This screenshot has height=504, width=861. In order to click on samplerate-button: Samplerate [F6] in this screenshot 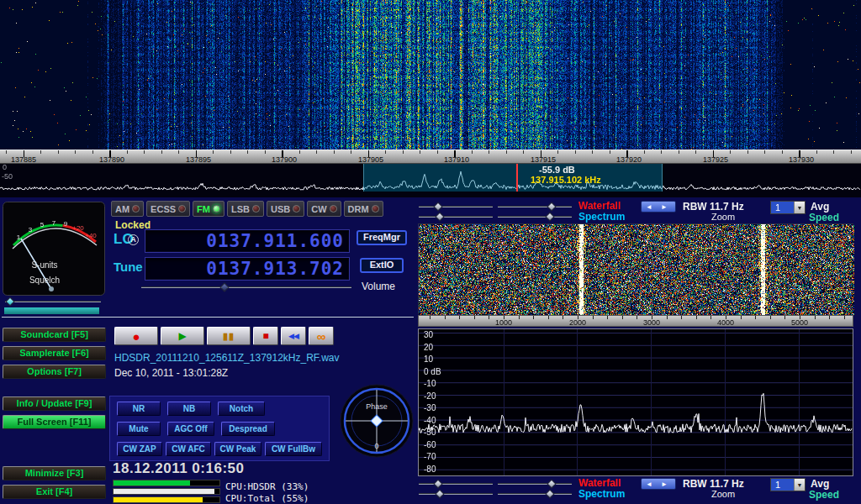, I will do `click(54, 353)`.